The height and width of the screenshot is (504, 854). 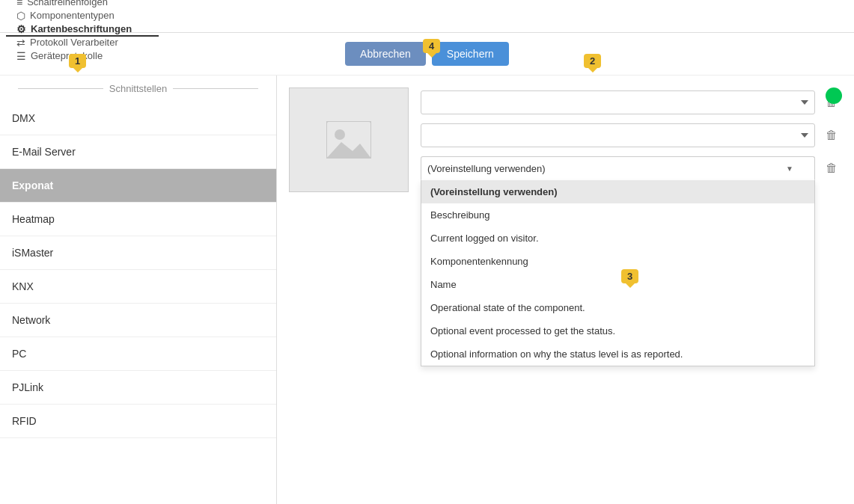 I want to click on cancel-button: Abbrechen, so click(x=385, y=54).